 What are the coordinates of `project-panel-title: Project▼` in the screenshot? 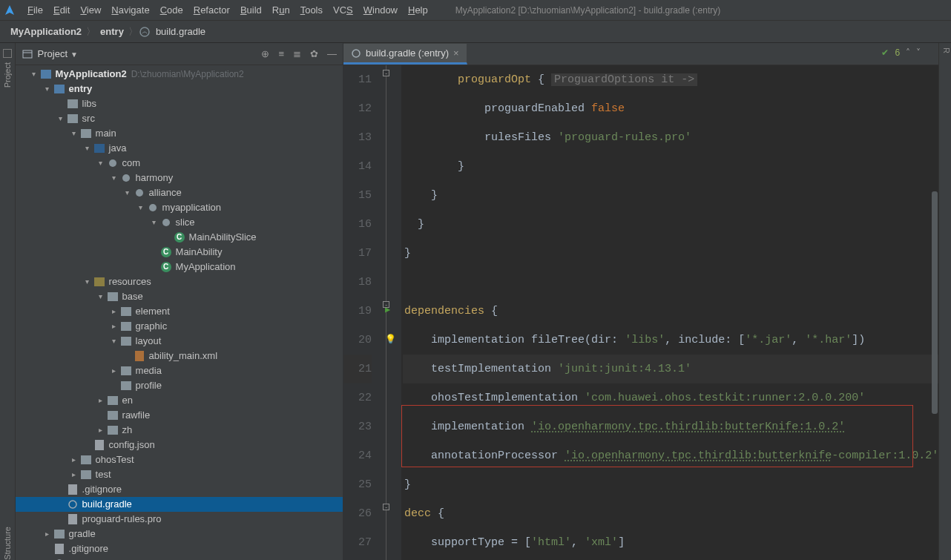 It's located at (150, 53).